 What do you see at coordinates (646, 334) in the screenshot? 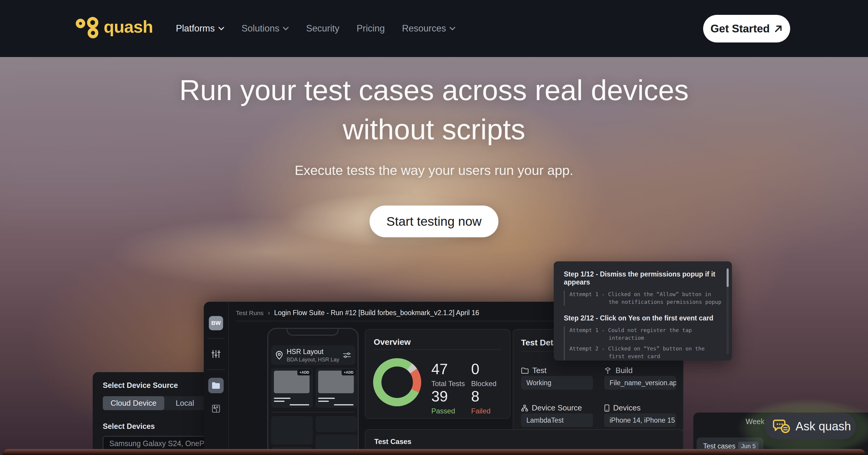
I see `attempt-log: Attempt 1 - Could not register the tap i…` at bounding box center [646, 334].